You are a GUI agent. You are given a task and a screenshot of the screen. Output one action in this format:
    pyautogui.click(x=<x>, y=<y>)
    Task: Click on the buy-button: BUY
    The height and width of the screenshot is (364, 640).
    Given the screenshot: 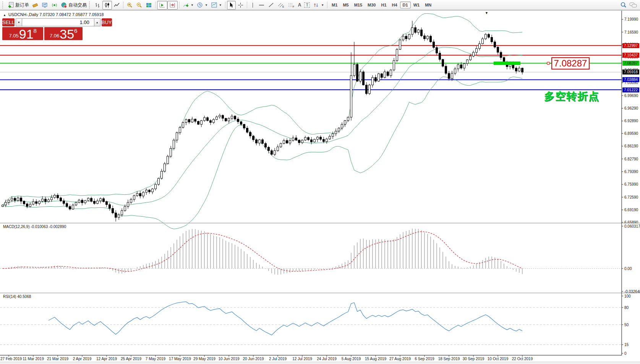 What is the action you would take?
    pyautogui.click(x=107, y=22)
    